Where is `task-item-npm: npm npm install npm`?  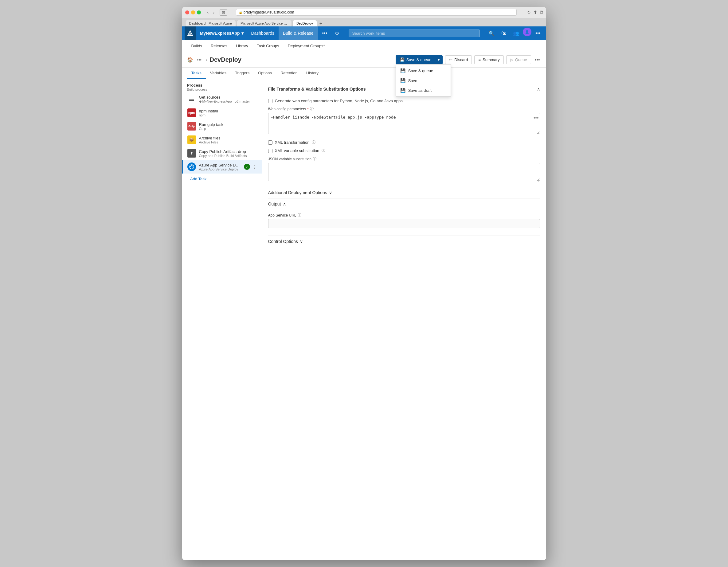 task-item-npm: npm npm install npm is located at coordinates (222, 113).